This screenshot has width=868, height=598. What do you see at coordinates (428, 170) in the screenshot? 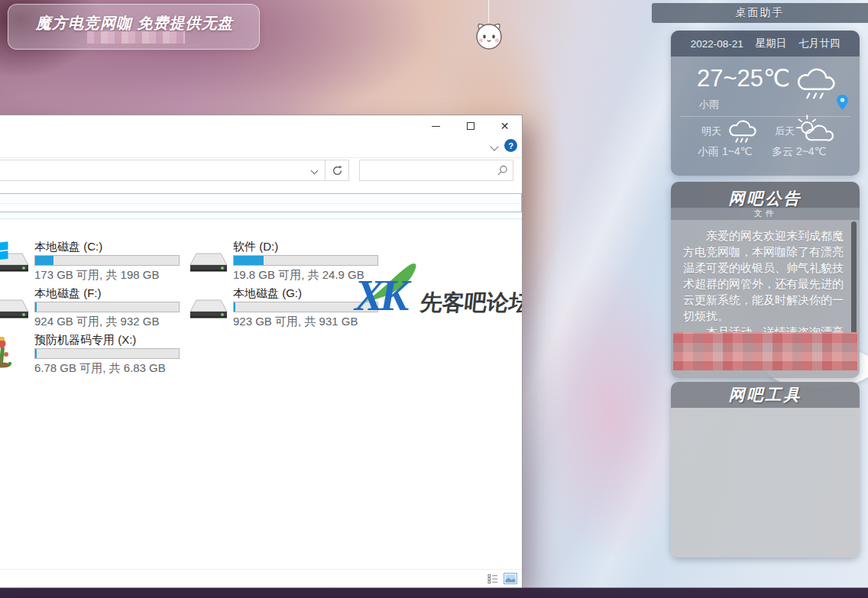
I see `search-input` at bounding box center [428, 170].